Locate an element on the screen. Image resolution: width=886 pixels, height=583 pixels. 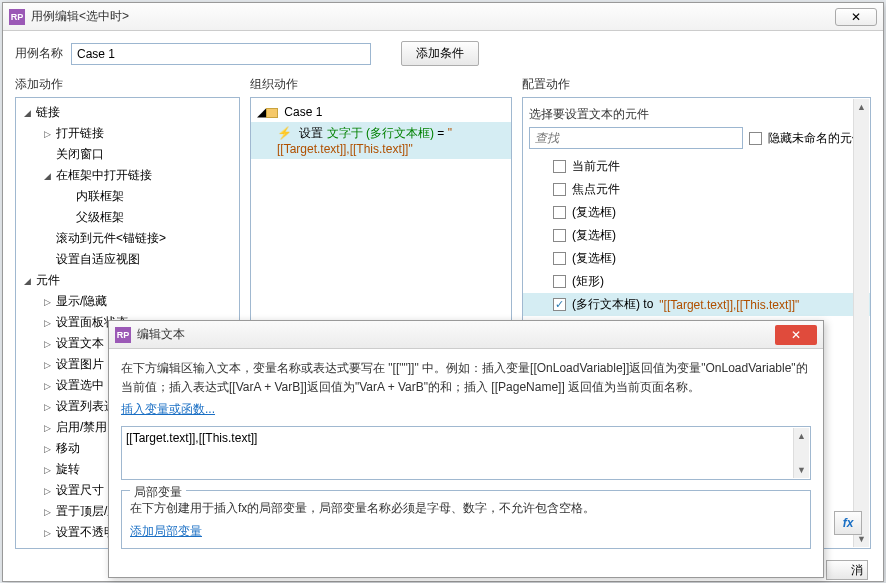
action-tree-item: 设置自适应视图 is located at coordinates (128, 260).